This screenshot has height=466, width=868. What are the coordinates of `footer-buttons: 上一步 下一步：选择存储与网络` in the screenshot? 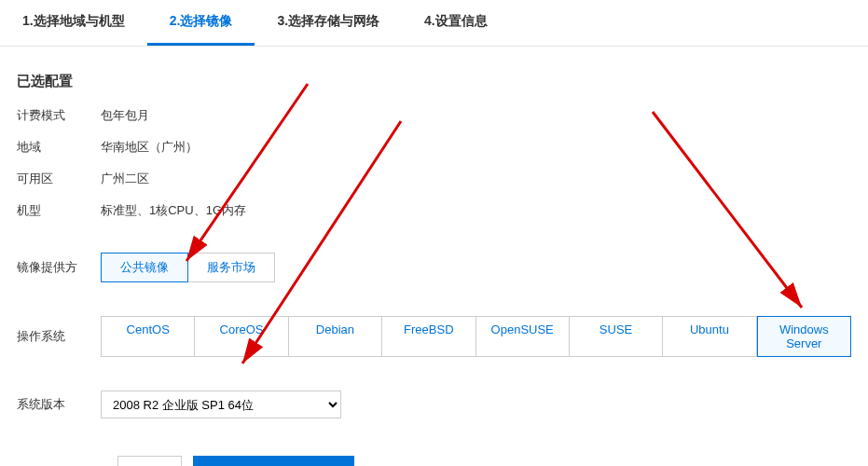 It's located at (434, 460).